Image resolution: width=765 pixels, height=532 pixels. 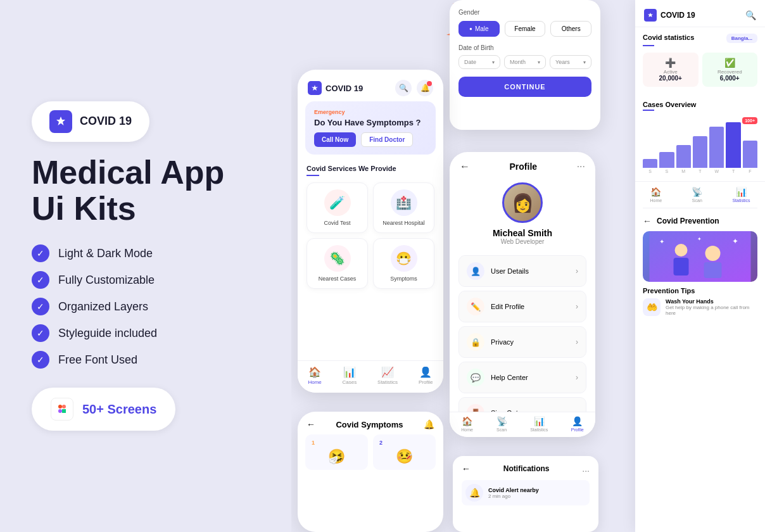 I want to click on chart-label-t2: T, so click(x=733, y=171).